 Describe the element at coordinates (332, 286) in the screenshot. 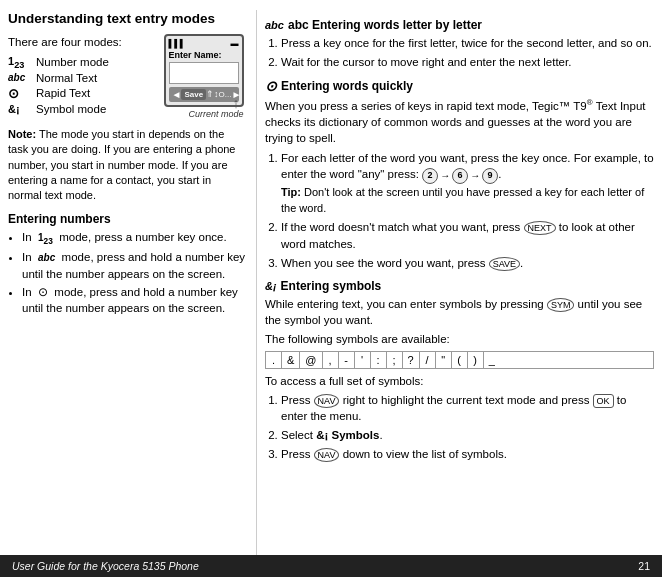

I see `entering-symbols-title: Entering symbols` at that location.